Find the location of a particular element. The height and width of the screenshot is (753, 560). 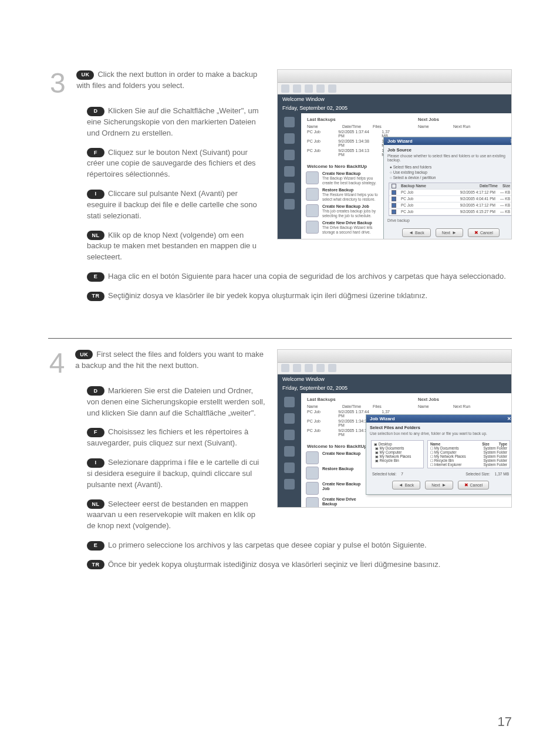

radio-existing-backup: Use existing backup is located at coordinates (448, 173).